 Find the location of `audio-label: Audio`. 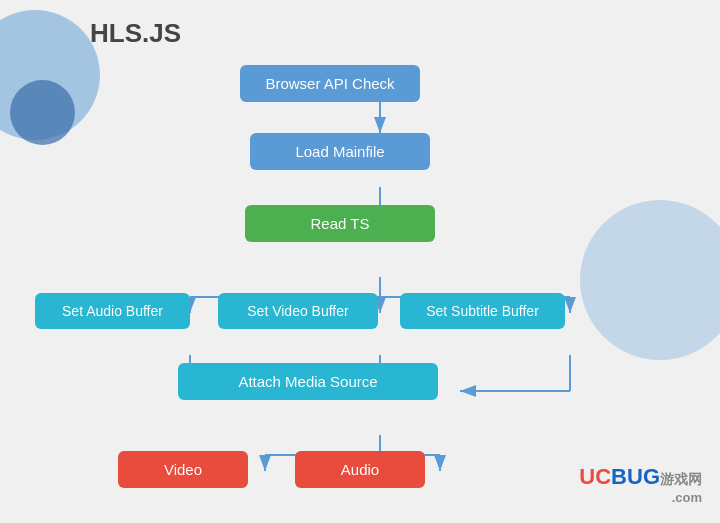

audio-label: Audio is located at coordinates (360, 470).